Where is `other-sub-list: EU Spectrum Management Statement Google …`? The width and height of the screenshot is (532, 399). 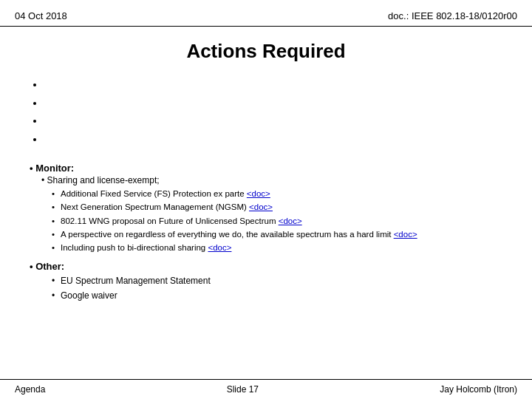
other-sub-list: EU Spectrum Management Statement Google … is located at coordinates (277, 288).